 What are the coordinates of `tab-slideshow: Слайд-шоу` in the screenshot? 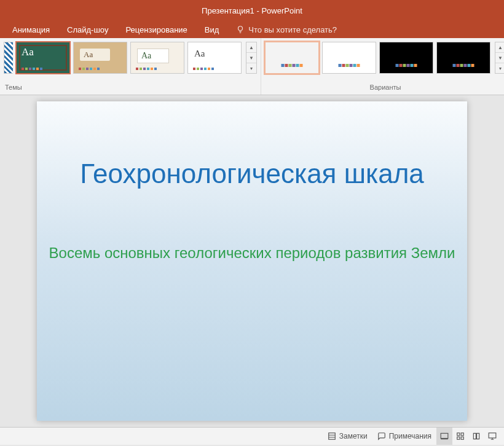 It's located at (87, 29).